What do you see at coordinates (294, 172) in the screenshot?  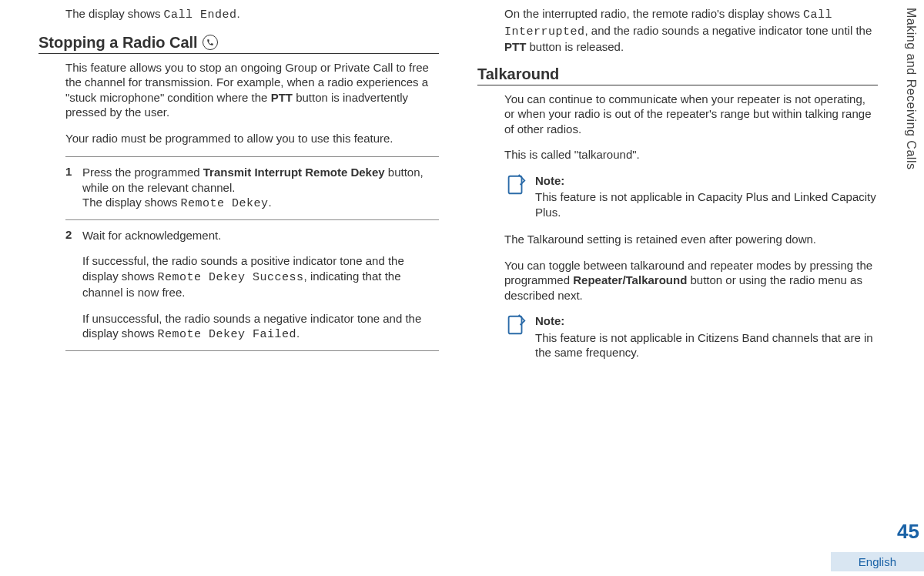 I see `bold-transmit-interrupt: Transmit Interrupt Remote Dekey` at bounding box center [294, 172].